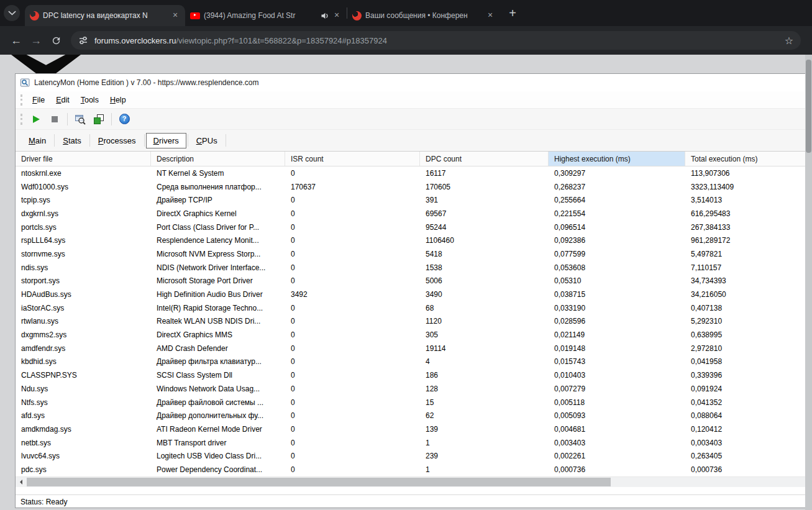  Describe the element at coordinates (83, 40) in the screenshot. I see `site-settings-tune-icon` at that location.